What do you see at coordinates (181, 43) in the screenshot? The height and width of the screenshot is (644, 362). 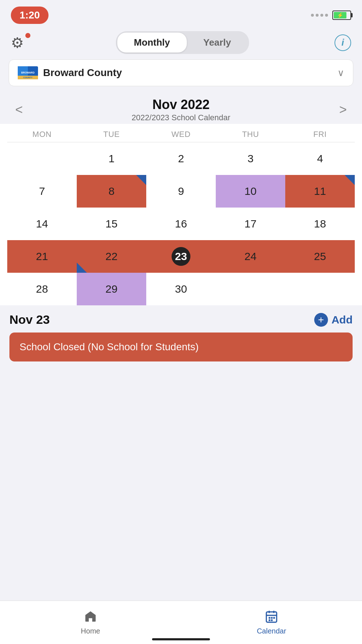 I see `app-header: ⚙ Monthly Yearly i` at bounding box center [181, 43].